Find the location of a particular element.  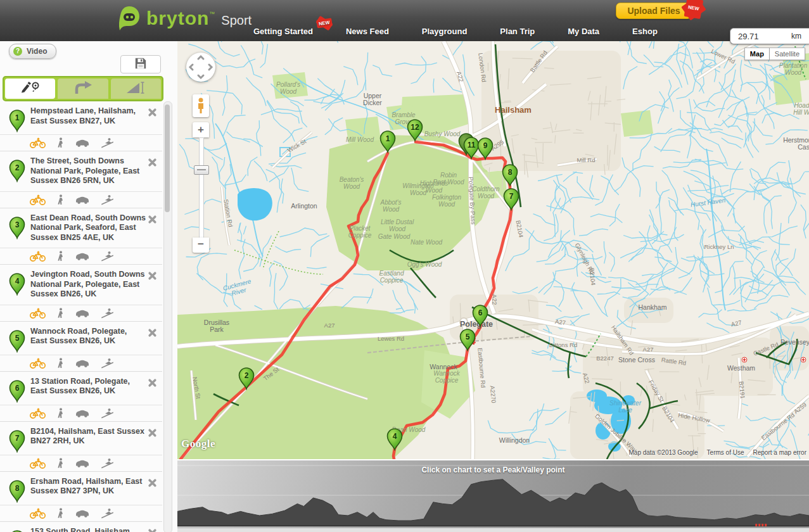

waypoint-item-6: 613 Station Road, Polegate, East Sussex … is located at coordinates (81, 388).